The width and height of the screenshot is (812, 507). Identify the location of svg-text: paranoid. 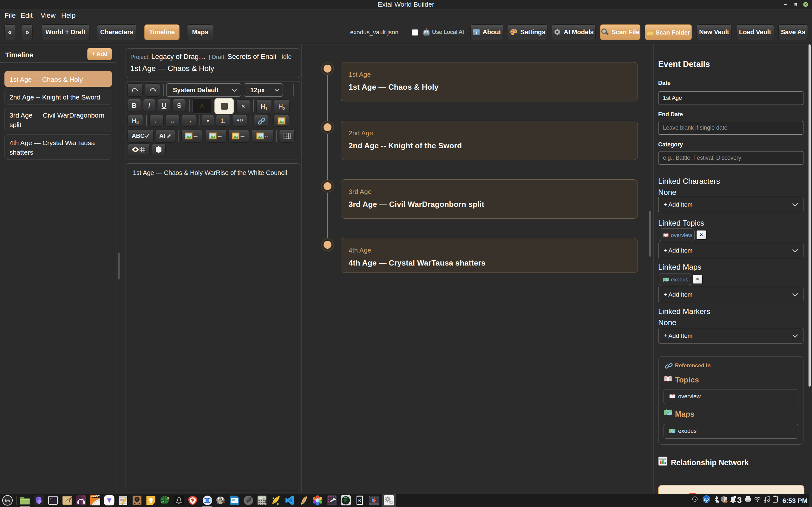
(179, 502).